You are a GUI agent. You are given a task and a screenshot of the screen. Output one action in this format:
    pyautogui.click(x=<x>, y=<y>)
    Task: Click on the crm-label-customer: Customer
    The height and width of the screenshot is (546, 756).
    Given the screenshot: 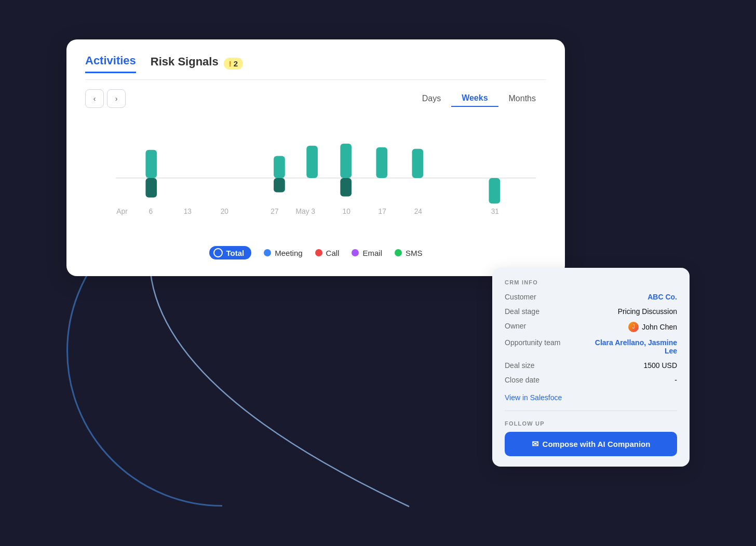 What is the action you would take?
    pyautogui.click(x=538, y=297)
    